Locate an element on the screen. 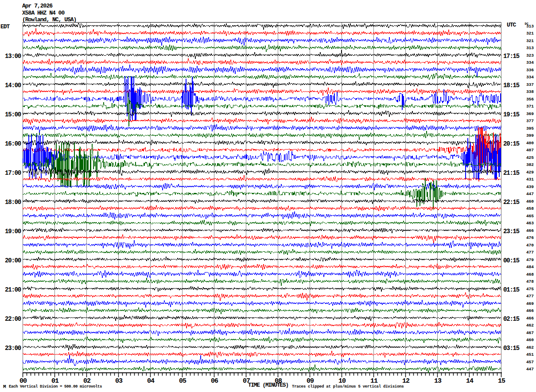  svg-text: 05 is located at coordinates (183, 381).